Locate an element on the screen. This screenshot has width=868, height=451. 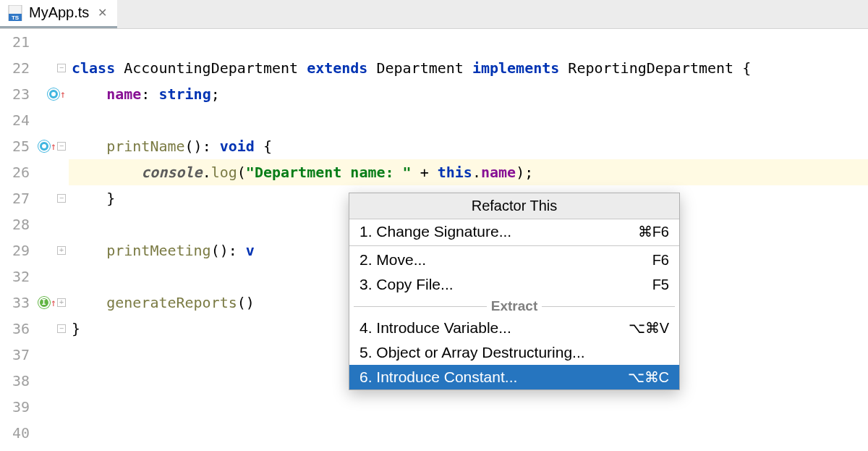
svg-text: TS is located at coordinates (16, 17).